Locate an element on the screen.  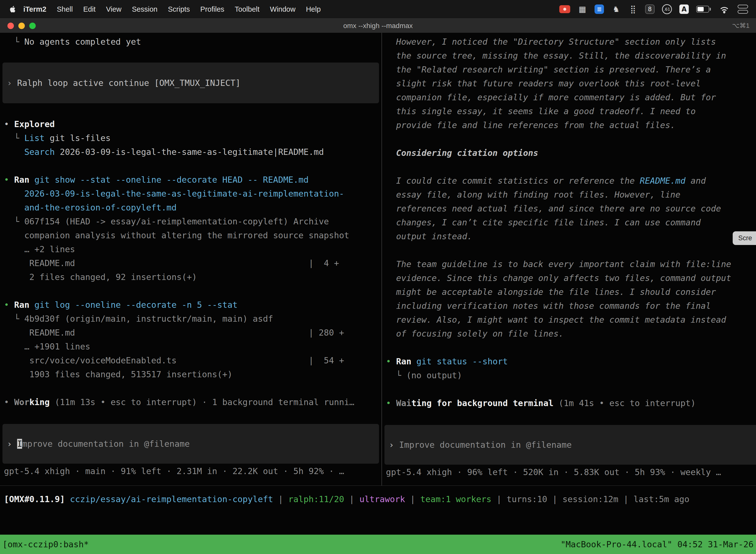
menu-profiles: Profiles is located at coordinates (212, 9).